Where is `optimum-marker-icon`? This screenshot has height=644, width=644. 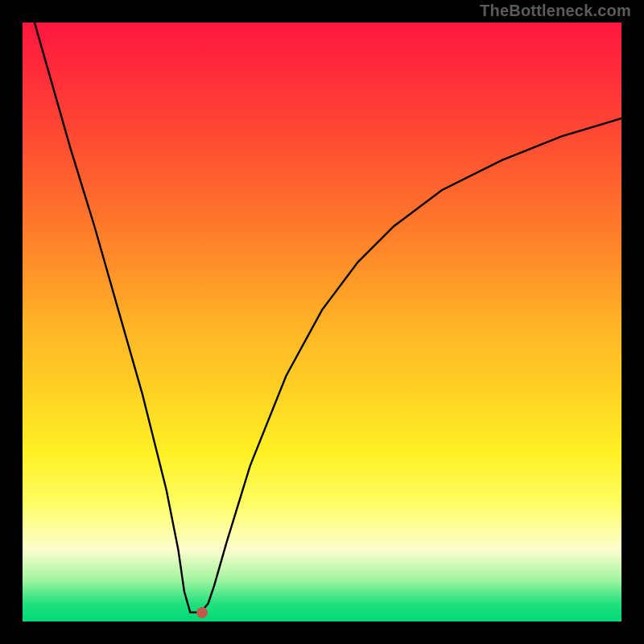
optimum-marker-icon is located at coordinates (202, 613).